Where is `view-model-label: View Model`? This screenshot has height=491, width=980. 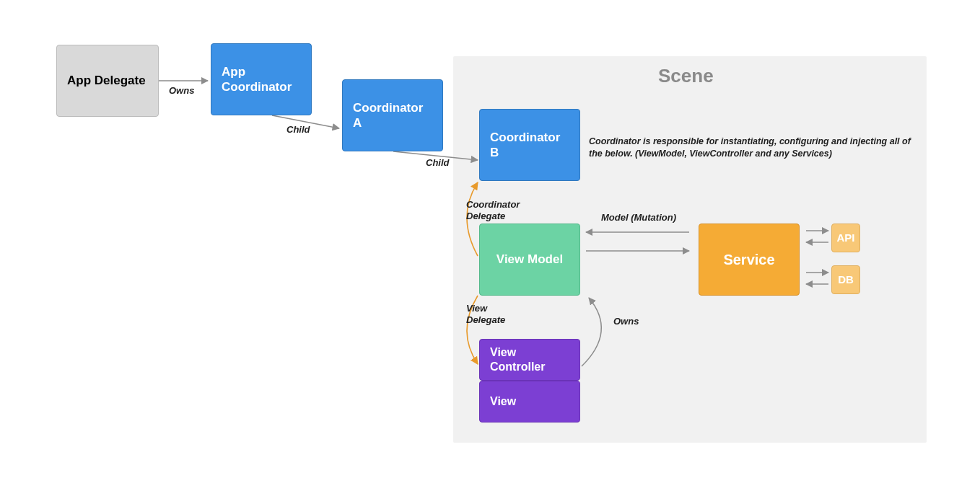
view-model-label: View Model is located at coordinates (530, 260).